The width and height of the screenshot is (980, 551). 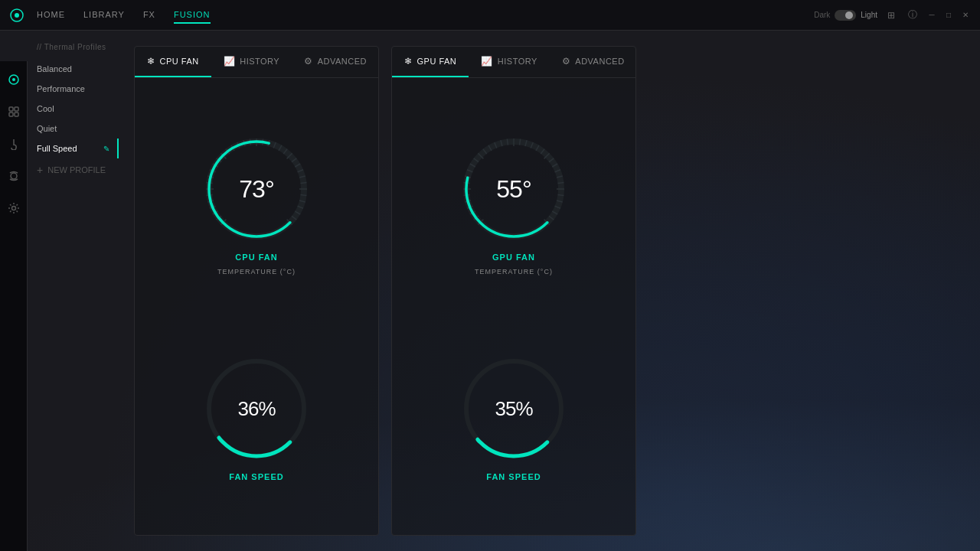 I want to click on sidebar-item-label-balanced: Balanced, so click(x=54, y=69).